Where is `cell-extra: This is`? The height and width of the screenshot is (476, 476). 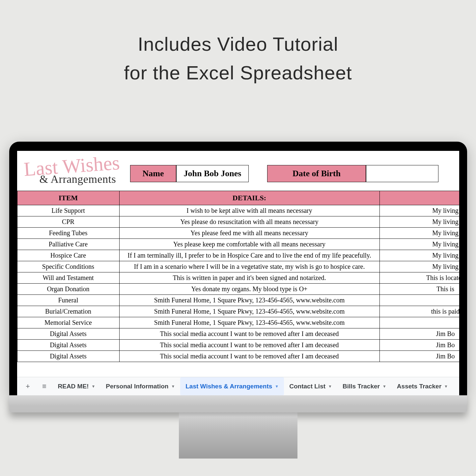
cell-extra: This is is located at coordinates (419, 289).